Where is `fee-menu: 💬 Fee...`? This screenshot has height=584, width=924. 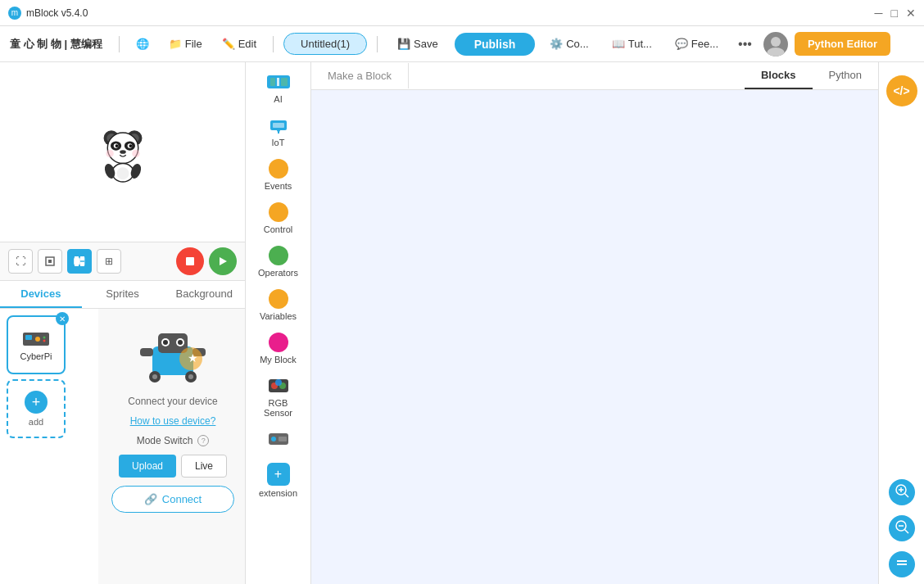
fee-menu: 💬 Fee... is located at coordinates (696, 44).